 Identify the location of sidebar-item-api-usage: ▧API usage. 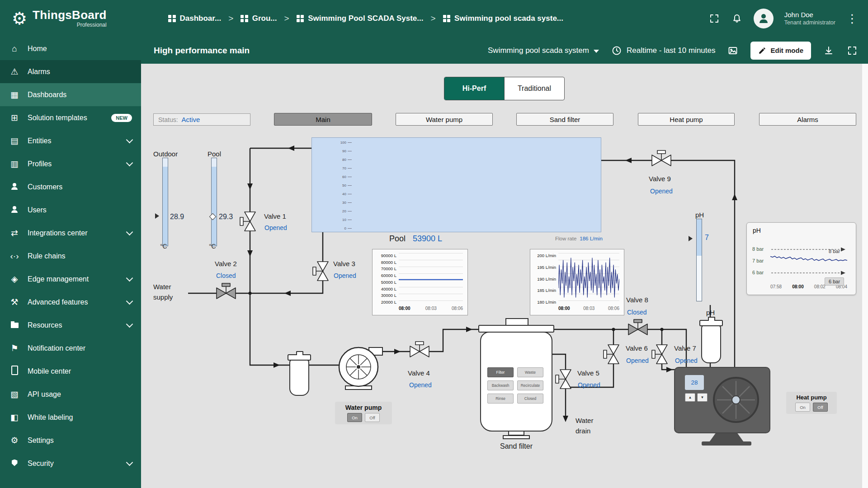
(71, 394).